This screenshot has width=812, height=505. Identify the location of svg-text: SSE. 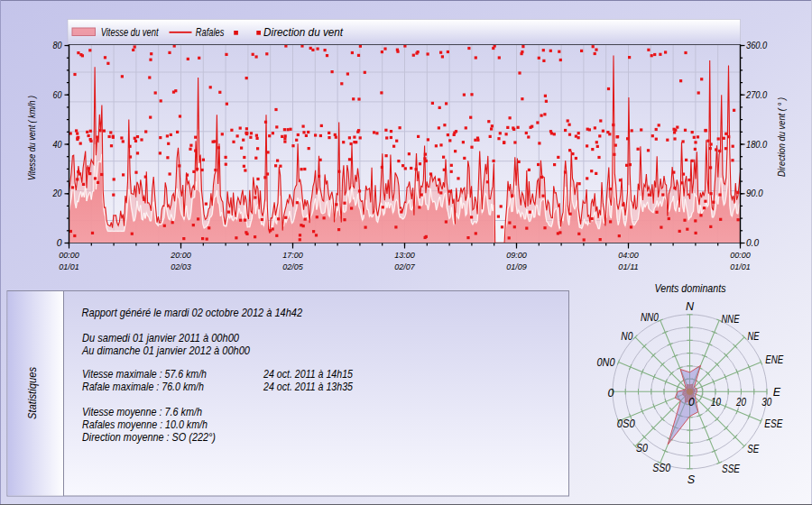
(731, 469).